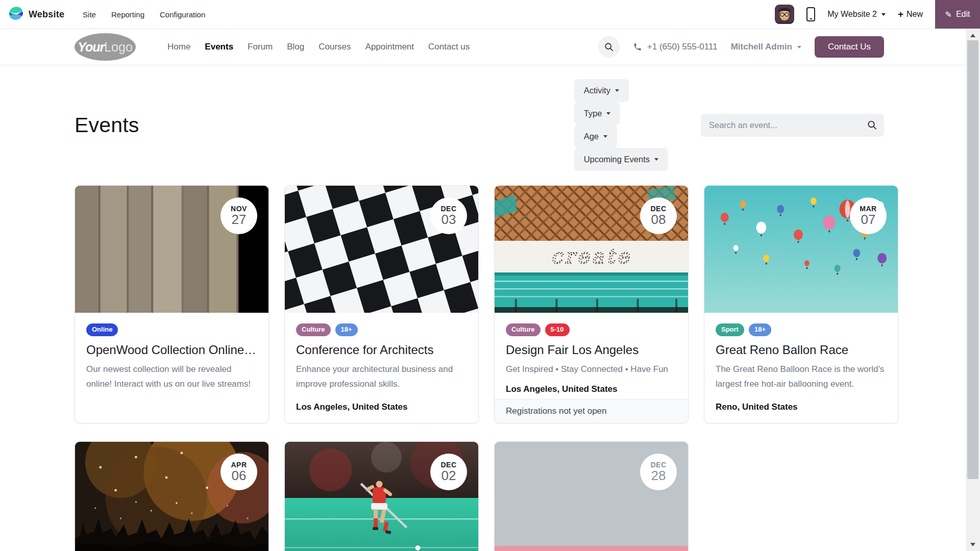  I want to click on event-date-month: APR, so click(239, 465).